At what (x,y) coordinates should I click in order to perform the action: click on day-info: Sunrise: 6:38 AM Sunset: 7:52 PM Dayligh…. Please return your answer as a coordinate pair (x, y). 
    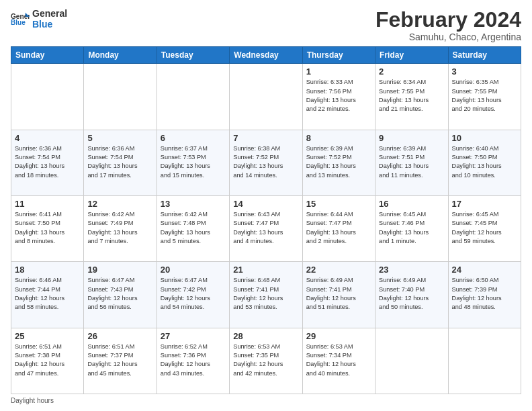
    Looking at the image, I should click on (266, 163).